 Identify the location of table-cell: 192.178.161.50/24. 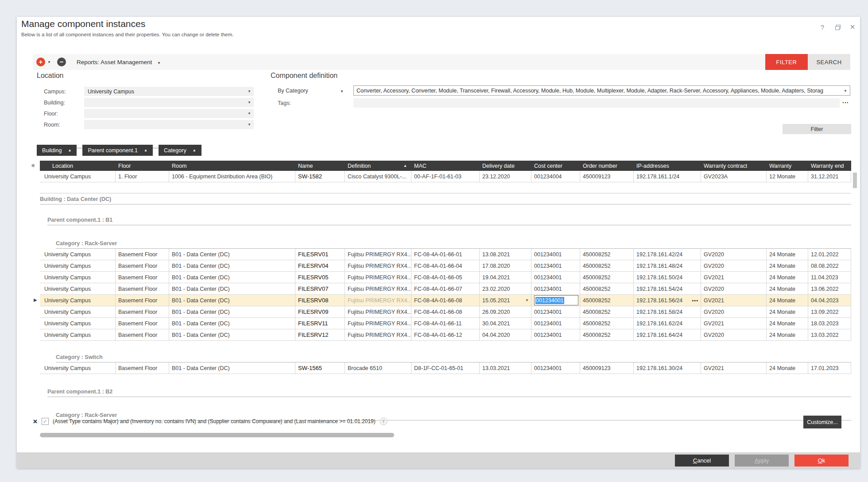
(667, 277).